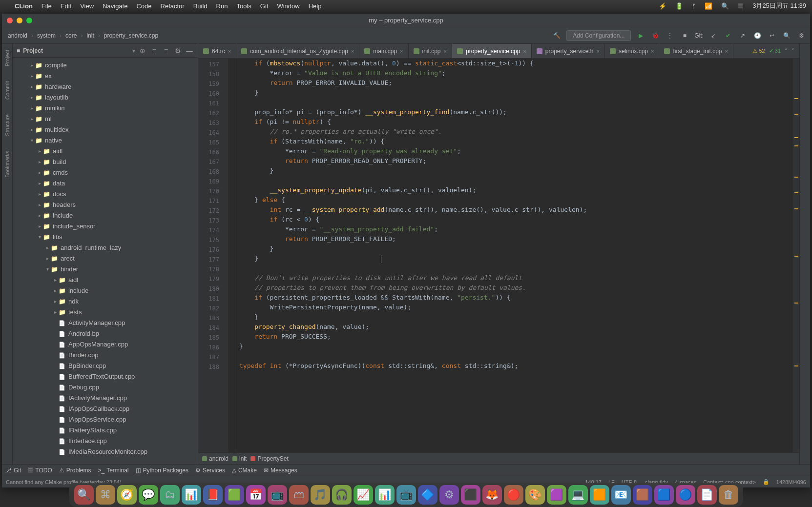  I want to click on tree-node: IInterface.cpp, so click(105, 441).